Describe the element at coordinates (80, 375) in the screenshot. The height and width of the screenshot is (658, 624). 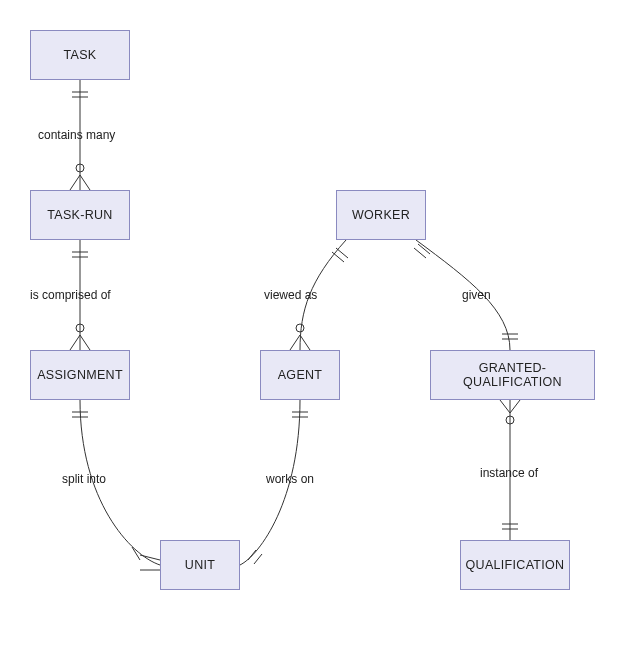
I see `entity-assignment: ASSIGNMENT` at that location.